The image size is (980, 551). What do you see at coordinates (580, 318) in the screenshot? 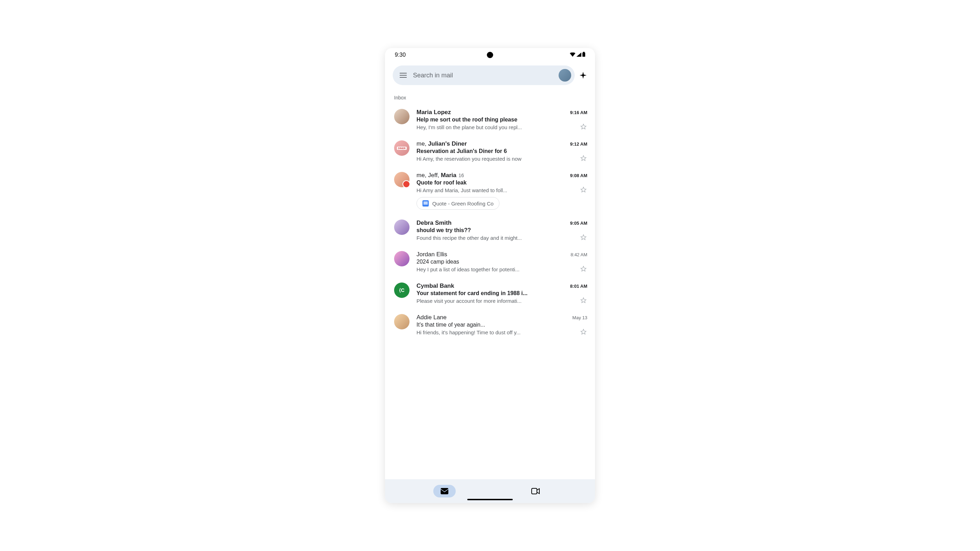
I see `email-time: May 13` at bounding box center [580, 318].